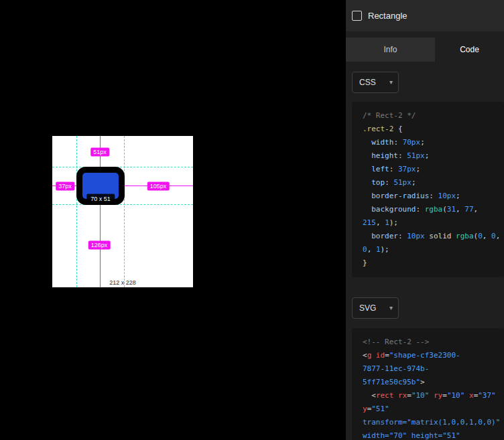  What do you see at coordinates (390, 50) in the screenshot?
I see `tab-info-label: Info` at bounding box center [390, 50].